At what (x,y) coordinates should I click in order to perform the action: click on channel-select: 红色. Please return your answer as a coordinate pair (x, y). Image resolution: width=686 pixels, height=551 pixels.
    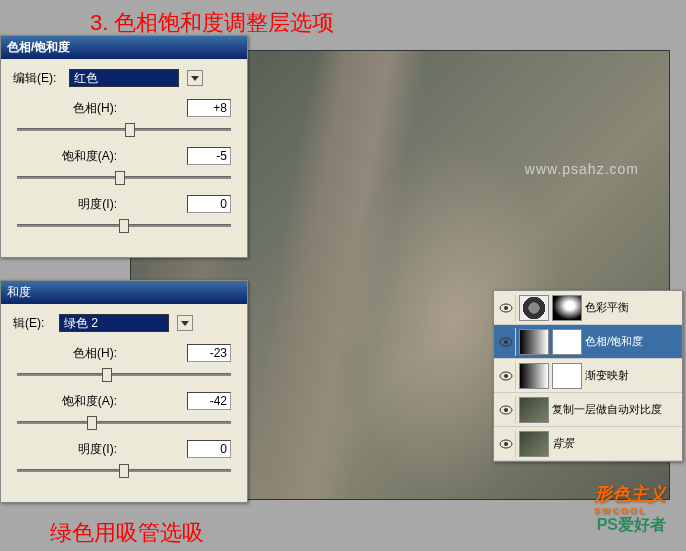
    Looking at the image, I should click on (124, 78).